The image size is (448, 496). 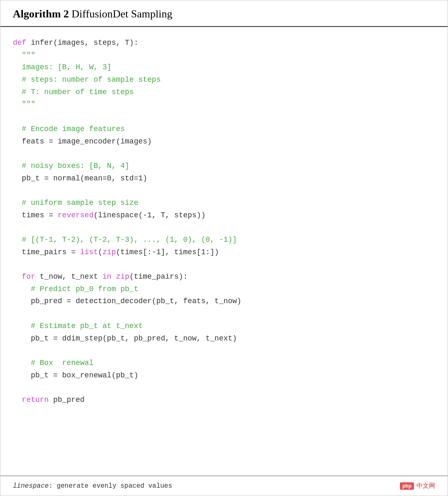 I want to click on code-line-3: images: [B, H, W, 3], so click(x=224, y=68).